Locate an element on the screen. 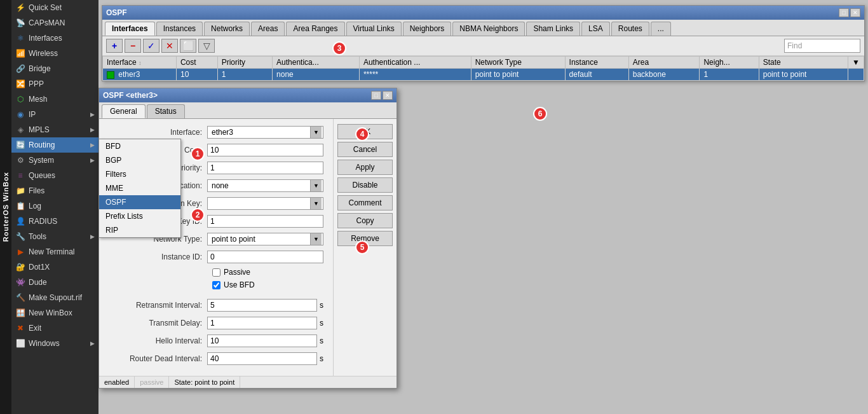  network-type-select: point to point ▼ is located at coordinates (266, 239).